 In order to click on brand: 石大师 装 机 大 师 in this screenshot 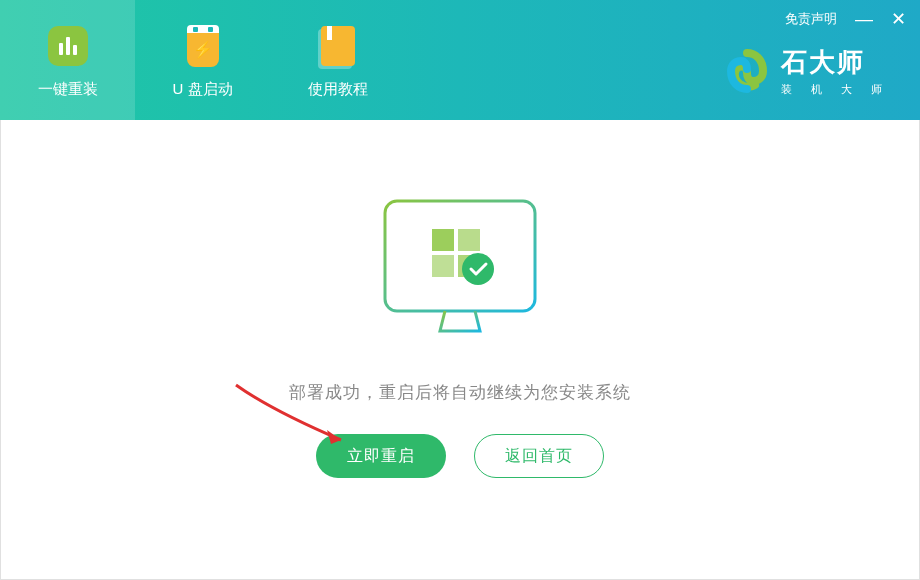, I will do `click(808, 71)`.